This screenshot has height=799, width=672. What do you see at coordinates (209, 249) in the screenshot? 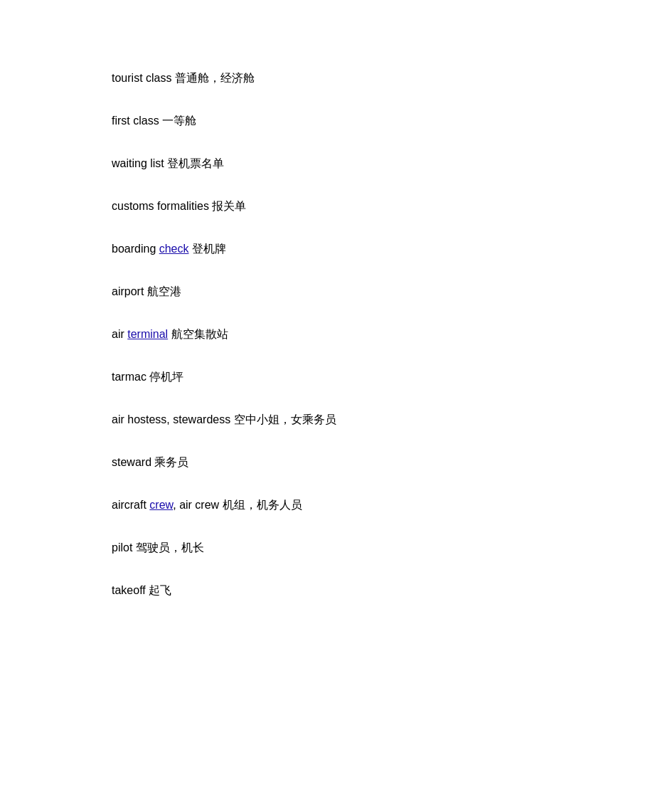
I see `chinese-translation: 登机牌` at bounding box center [209, 249].